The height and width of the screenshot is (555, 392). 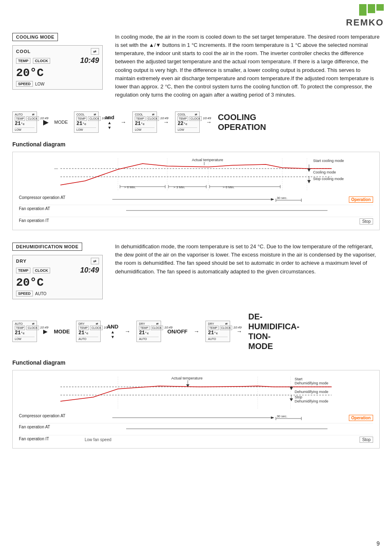 I want to click on logo: REMKO, so click(x=359, y=16).